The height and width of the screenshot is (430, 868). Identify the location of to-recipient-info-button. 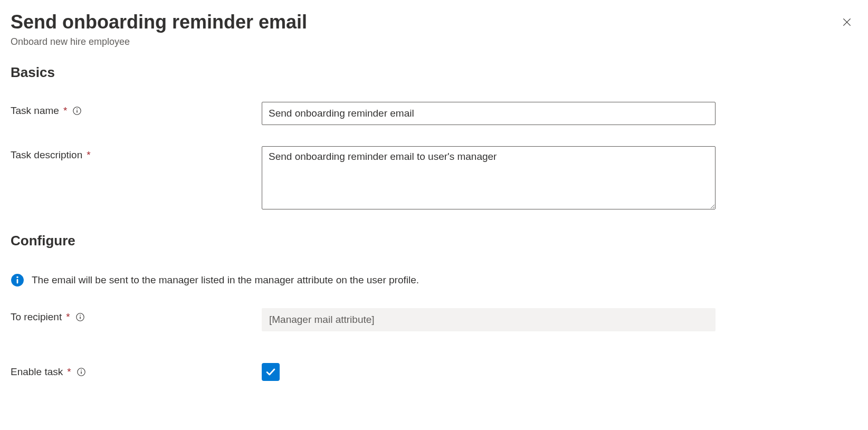
(80, 317).